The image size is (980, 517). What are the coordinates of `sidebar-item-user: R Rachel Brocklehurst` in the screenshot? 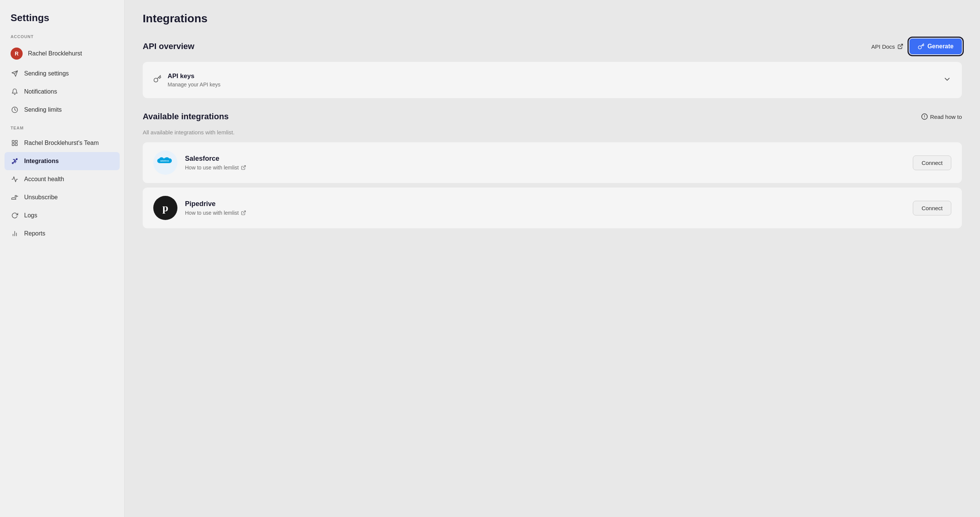 It's located at (62, 54).